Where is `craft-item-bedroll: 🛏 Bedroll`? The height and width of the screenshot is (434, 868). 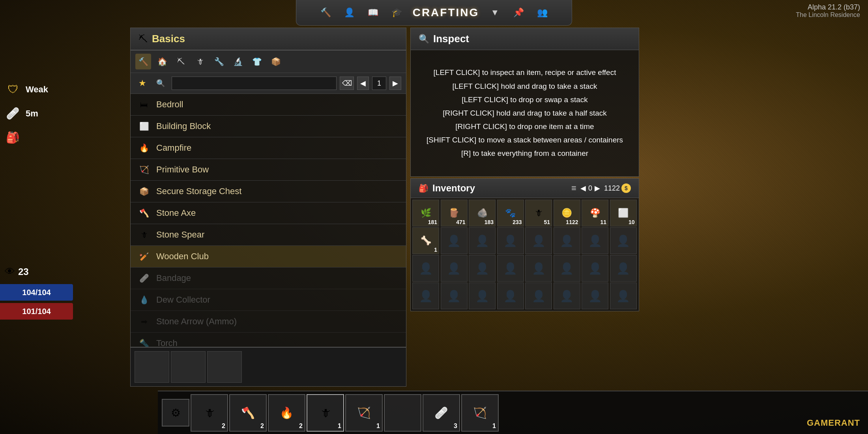
craft-item-bedroll: 🛏 Bedroll is located at coordinates (268, 105).